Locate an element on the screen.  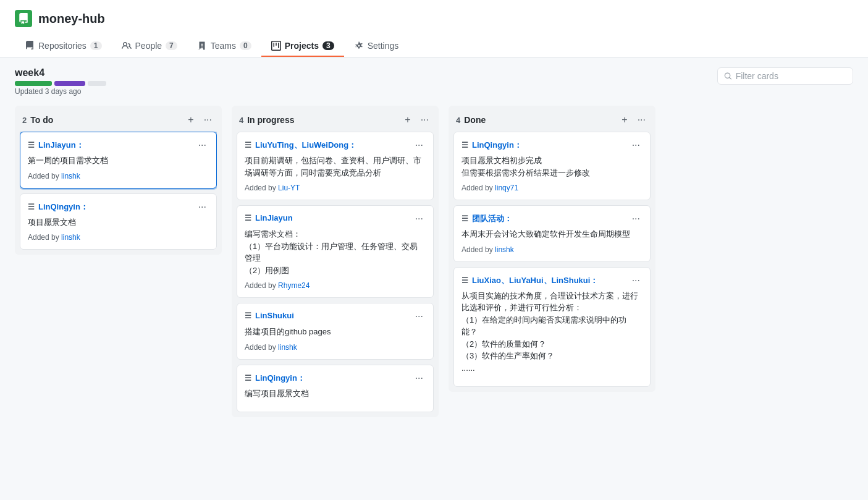
card-4-menu: ··· is located at coordinates (419, 219).